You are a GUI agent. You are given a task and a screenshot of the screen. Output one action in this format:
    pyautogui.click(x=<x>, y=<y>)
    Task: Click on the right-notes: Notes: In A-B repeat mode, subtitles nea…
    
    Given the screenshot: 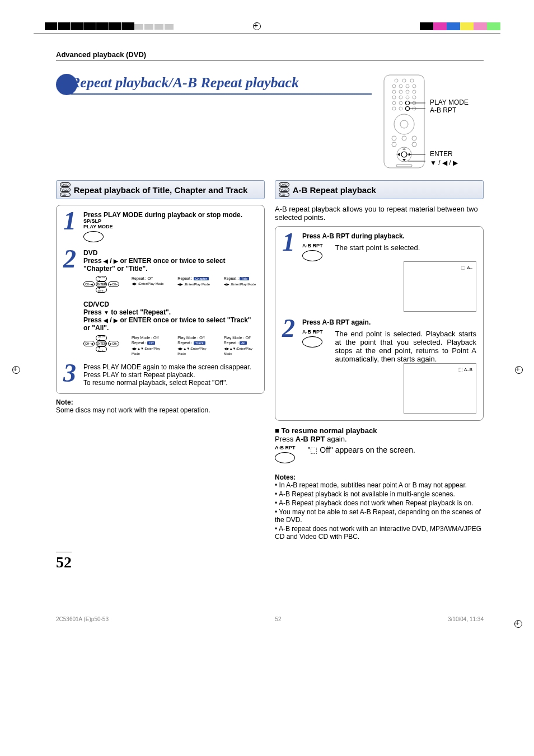 What is the action you would take?
    pyautogui.click(x=380, y=507)
    